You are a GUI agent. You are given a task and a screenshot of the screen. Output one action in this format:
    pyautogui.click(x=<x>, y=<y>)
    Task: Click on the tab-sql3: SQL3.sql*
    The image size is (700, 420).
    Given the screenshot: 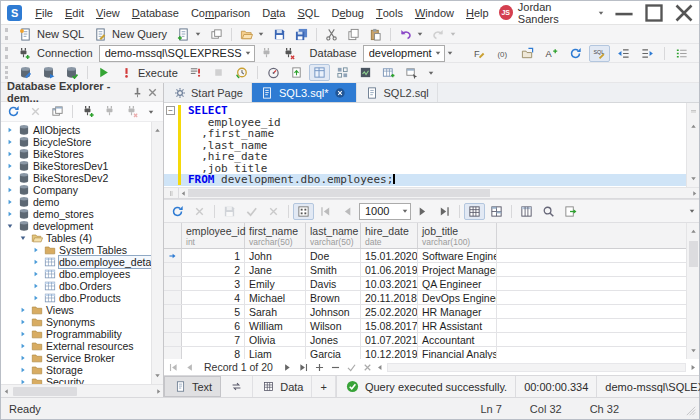 What is the action you would take?
    pyautogui.click(x=304, y=92)
    